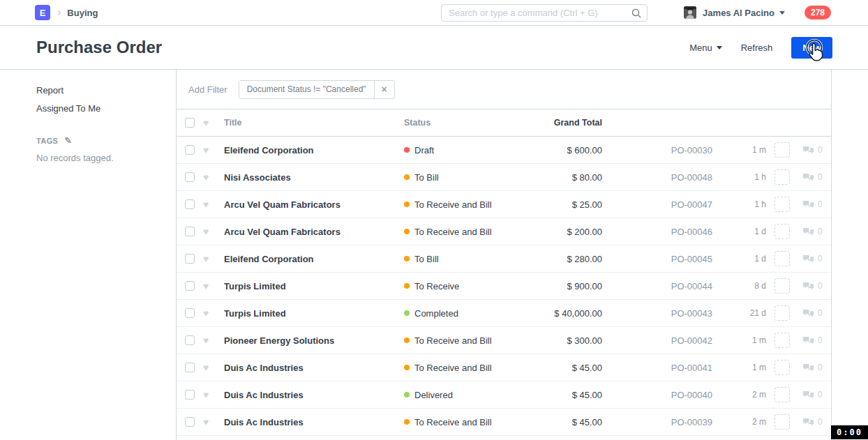  Describe the element at coordinates (562, 177) in the screenshot. I see `row-grand-total: $ 80.00` at that location.